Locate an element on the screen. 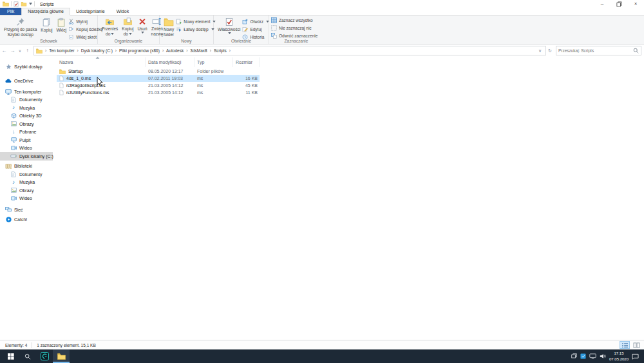 Image resolution: width=644 pixels, height=363 pixels. address-history-dropdown-icon: ∨ is located at coordinates (540, 51).